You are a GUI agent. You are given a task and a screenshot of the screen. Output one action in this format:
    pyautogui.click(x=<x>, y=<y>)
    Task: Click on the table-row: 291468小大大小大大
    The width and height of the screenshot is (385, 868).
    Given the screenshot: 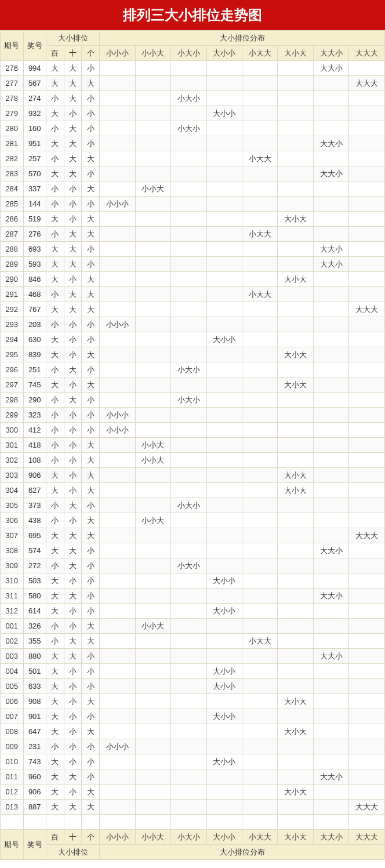 What is the action you would take?
    pyautogui.click(x=192, y=295)
    